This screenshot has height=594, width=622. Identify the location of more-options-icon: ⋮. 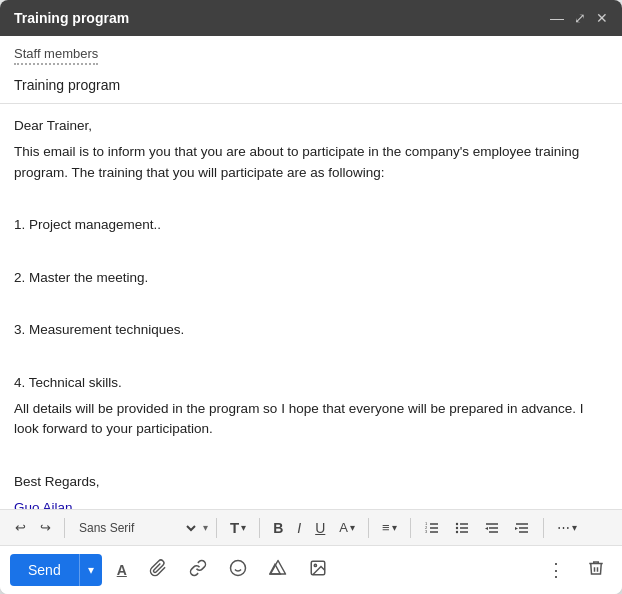
(556, 570).